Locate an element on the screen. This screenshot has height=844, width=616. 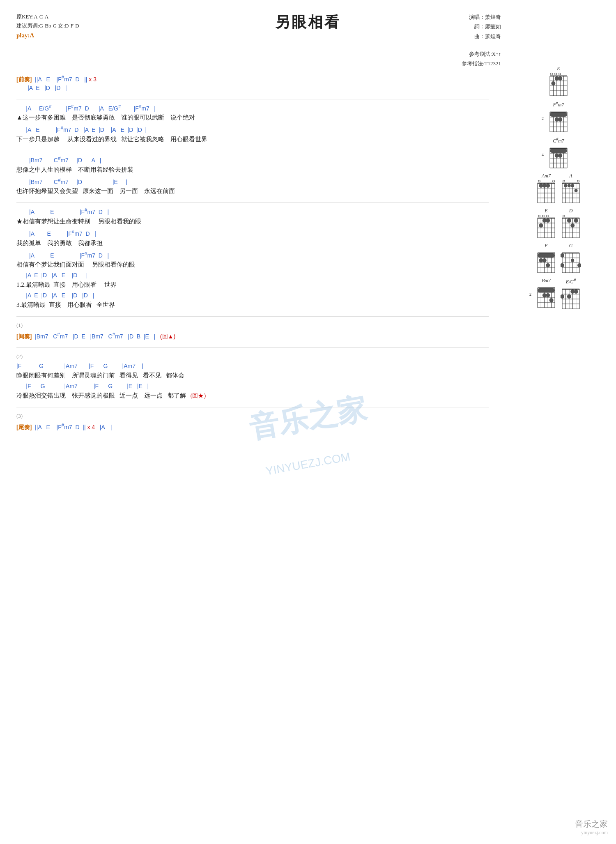
chord-Bm7: Bm7 2 is located at coordinates (546, 294).